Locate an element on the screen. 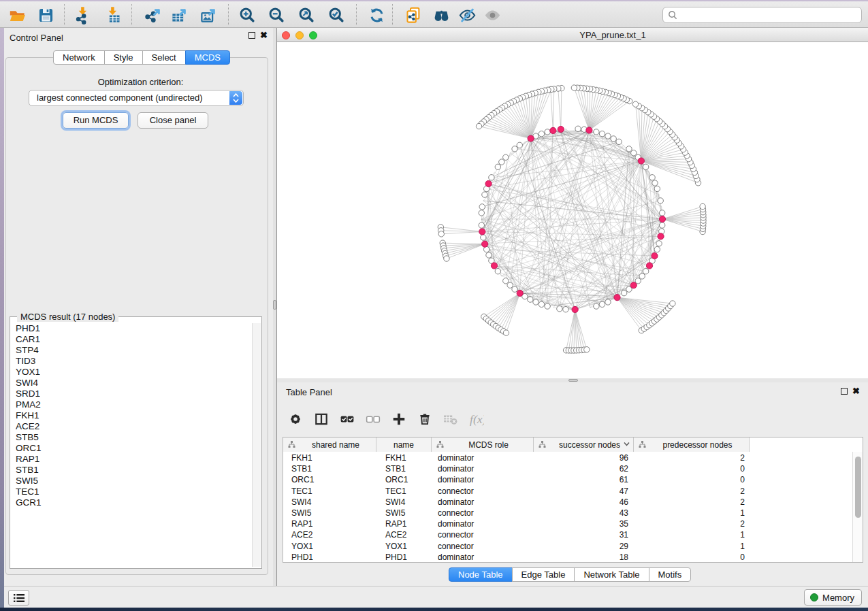 The height and width of the screenshot is (611, 868). table-row: TEC1TEC1connector472 is located at coordinates (568, 491).